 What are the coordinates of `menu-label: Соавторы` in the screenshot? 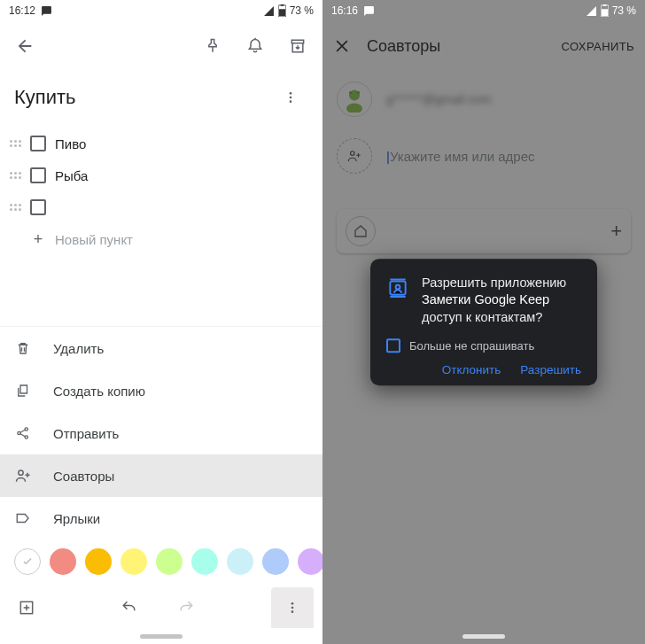 It's located at (83, 477).